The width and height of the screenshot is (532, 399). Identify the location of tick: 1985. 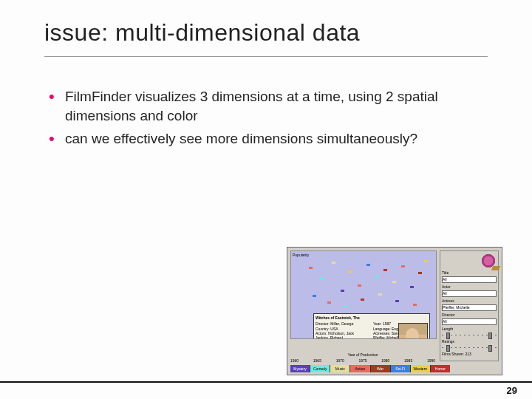
(408, 361).